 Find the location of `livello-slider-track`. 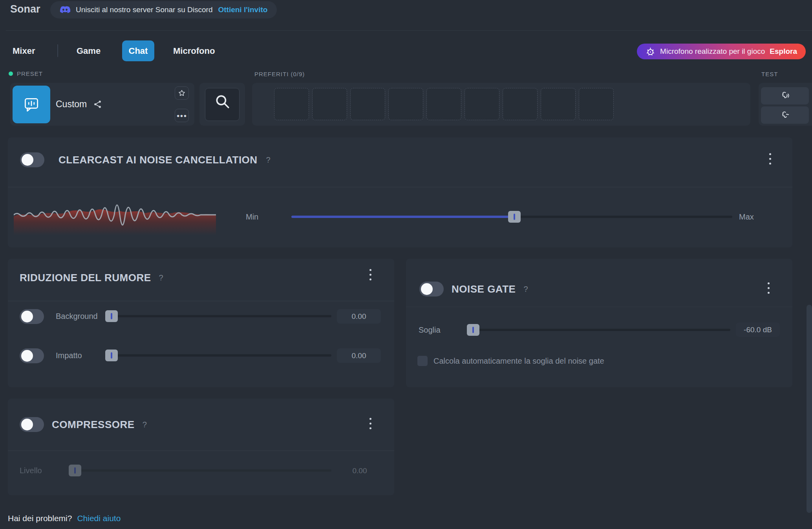

livello-slider-track is located at coordinates (201, 470).